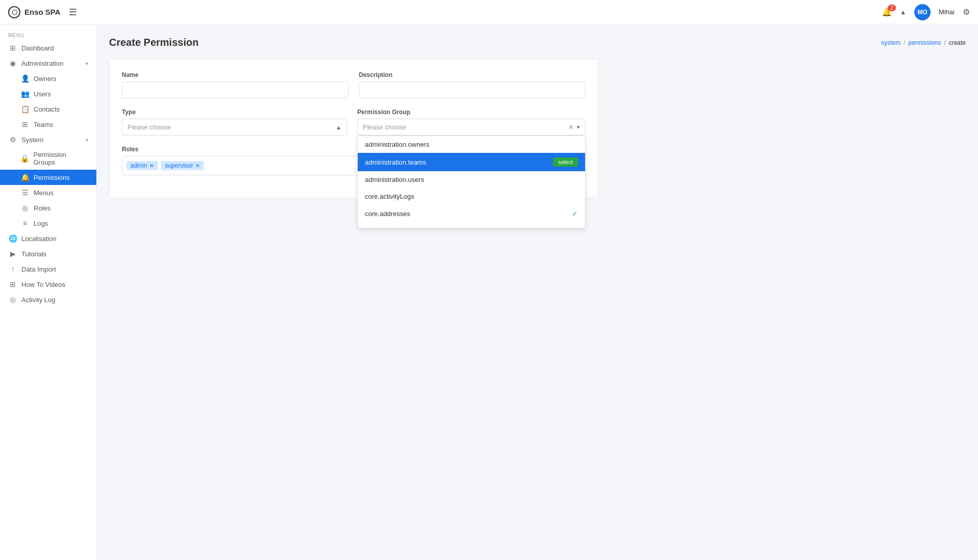  I want to click on dropdown-item-label: core.avatars, so click(383, 227).